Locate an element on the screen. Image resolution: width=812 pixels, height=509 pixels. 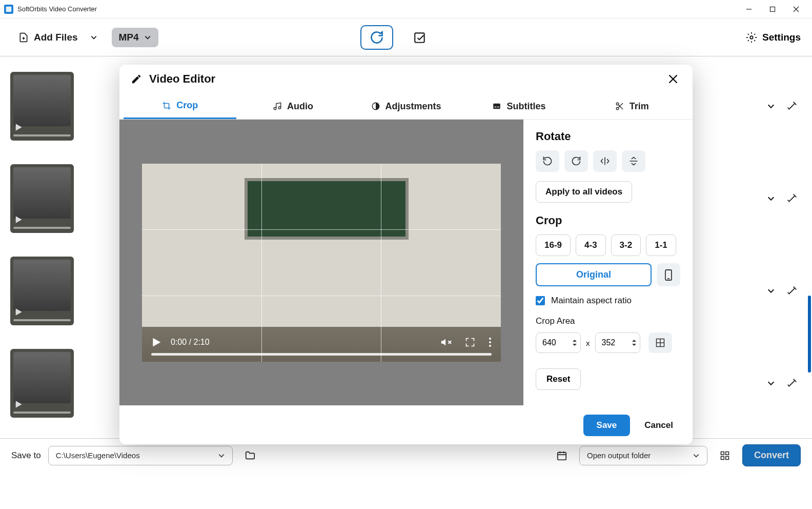
ratio-1-1-button: 1-1 is located at coordinates (661, 245).